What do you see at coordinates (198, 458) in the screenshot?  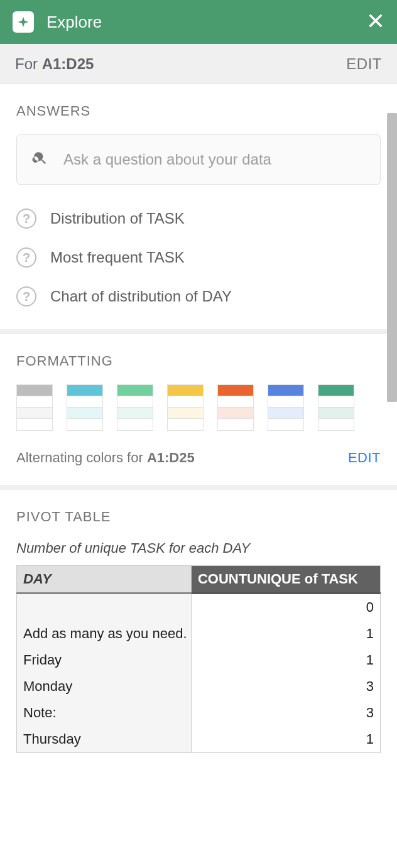 I see `formatting-label-row: Alternating colors for A1:D25 EDIT` at bounding box center [198, 458].